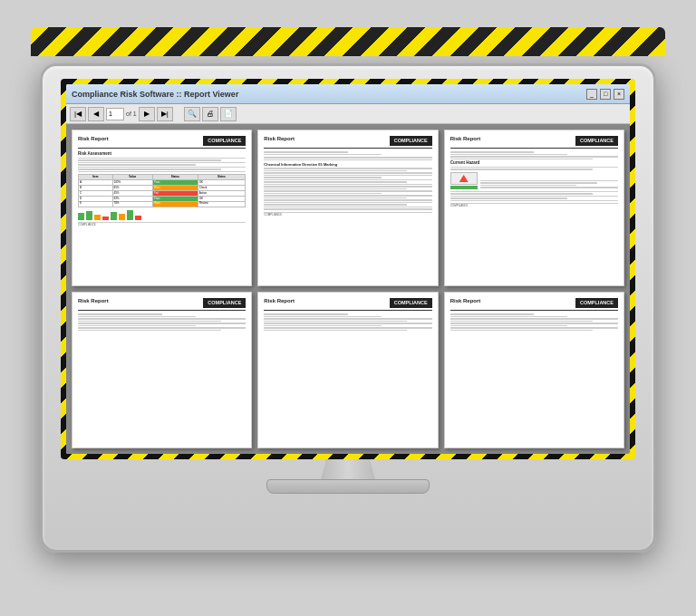 The image size is (696, 616). I want to click on report-page-5: Risk Report COMPLIANCE, so click(348, 370).